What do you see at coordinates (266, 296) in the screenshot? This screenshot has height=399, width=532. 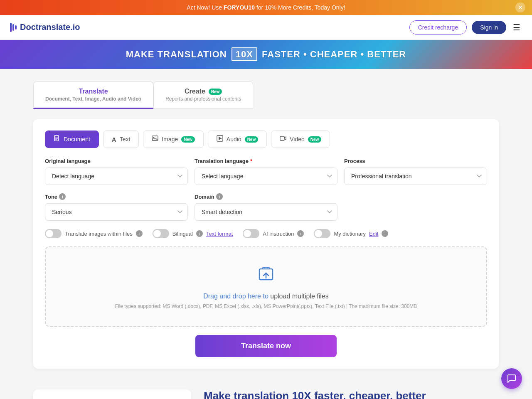 I see `upload-text: Drag and drop here to upload multiple fi…` at bounding box center [266, 296].